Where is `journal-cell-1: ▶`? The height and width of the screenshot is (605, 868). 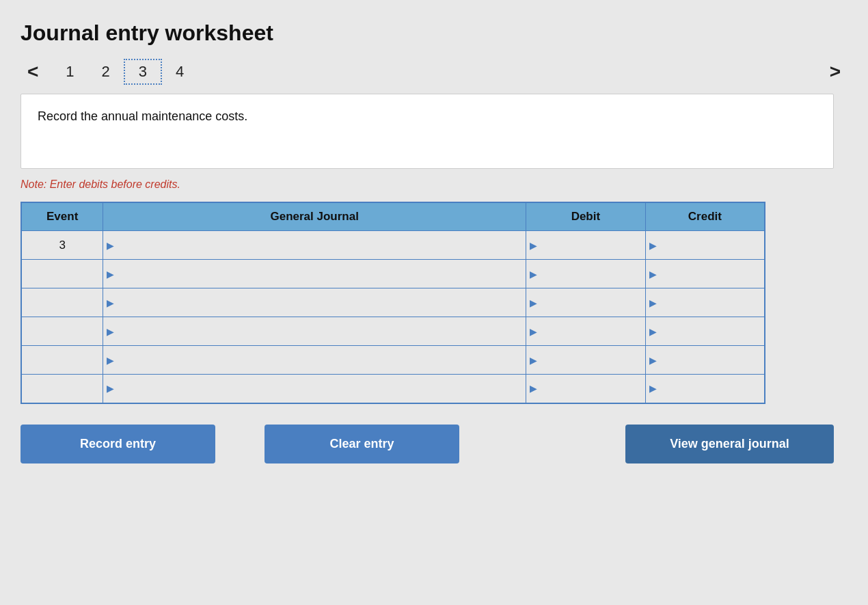
journal-cell-1: ▶ is located at coordinates (314, 274).